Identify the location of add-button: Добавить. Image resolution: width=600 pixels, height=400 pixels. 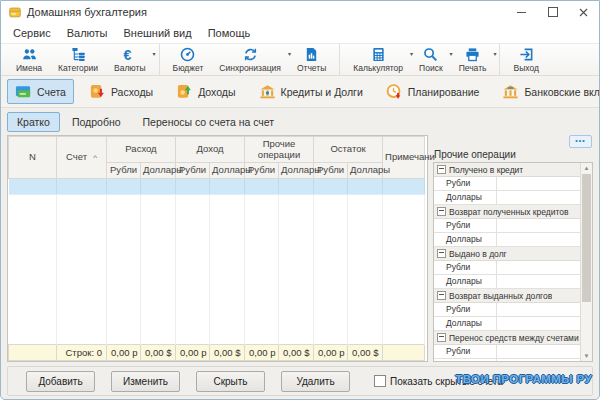
(60, 382).